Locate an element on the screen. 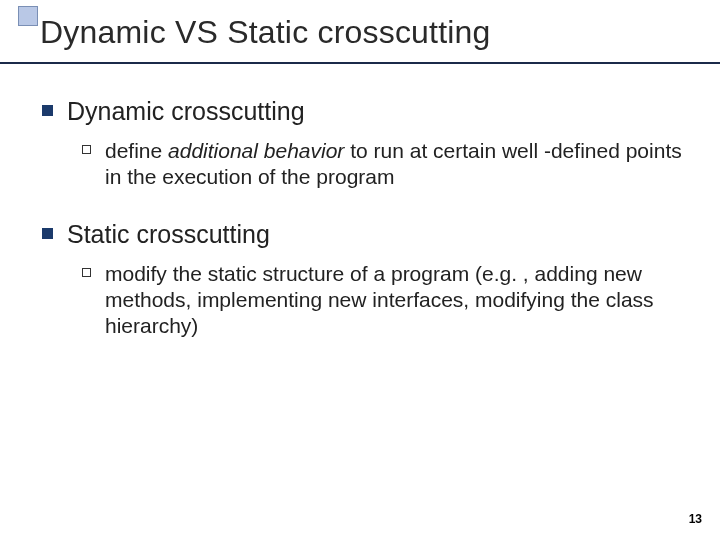 The height and width of the screenshot is (540, 720). sub-point: define additional behavior to run at cer… is located at coordinates (394, 164).